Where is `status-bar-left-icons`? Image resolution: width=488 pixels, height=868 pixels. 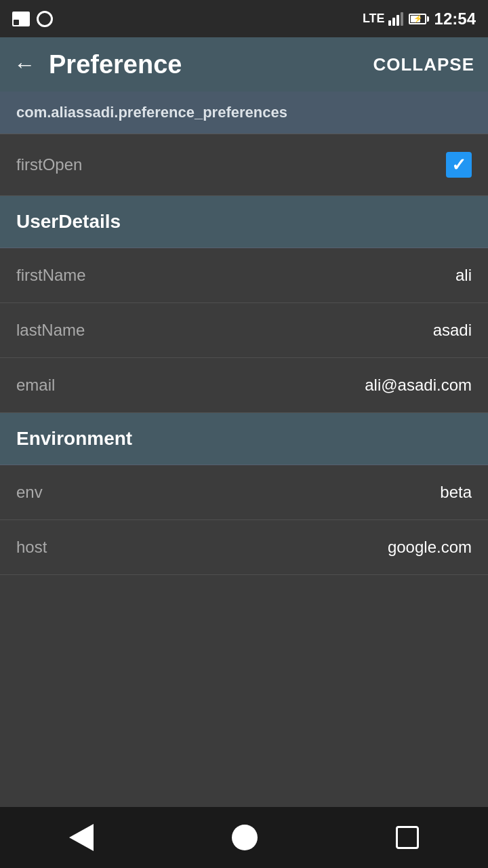 status-bar-left-icons is located at coordinates (33, 19).